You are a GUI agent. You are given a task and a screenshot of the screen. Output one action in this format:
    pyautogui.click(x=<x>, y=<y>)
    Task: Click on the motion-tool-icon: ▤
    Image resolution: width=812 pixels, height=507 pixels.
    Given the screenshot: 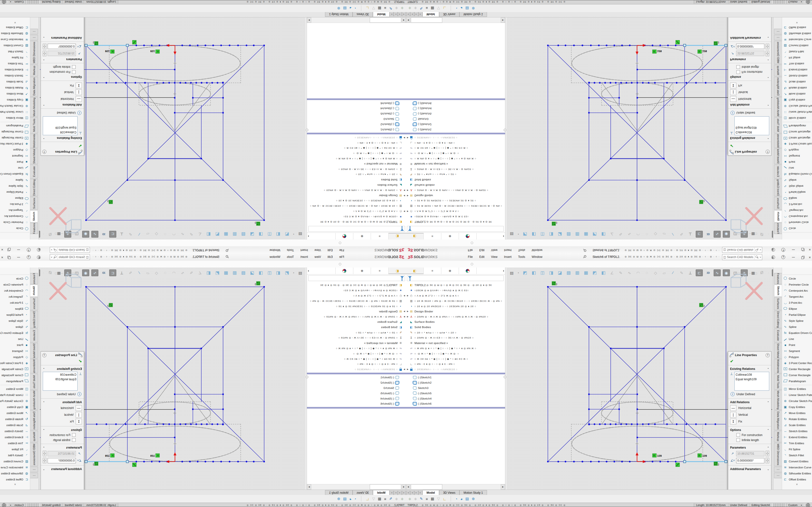 What is the action you would take?
    pyautogui.click(x=345, y=8)
    